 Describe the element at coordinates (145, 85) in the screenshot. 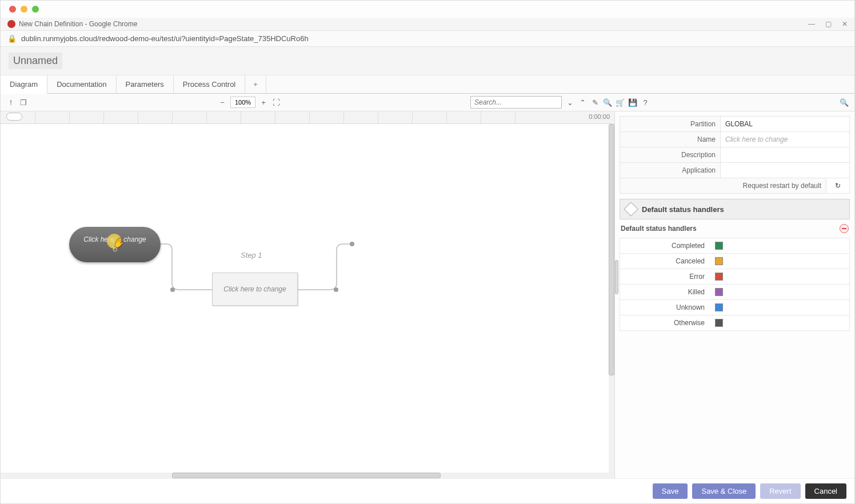

I see `tab-parameters: Parameters` at that location.